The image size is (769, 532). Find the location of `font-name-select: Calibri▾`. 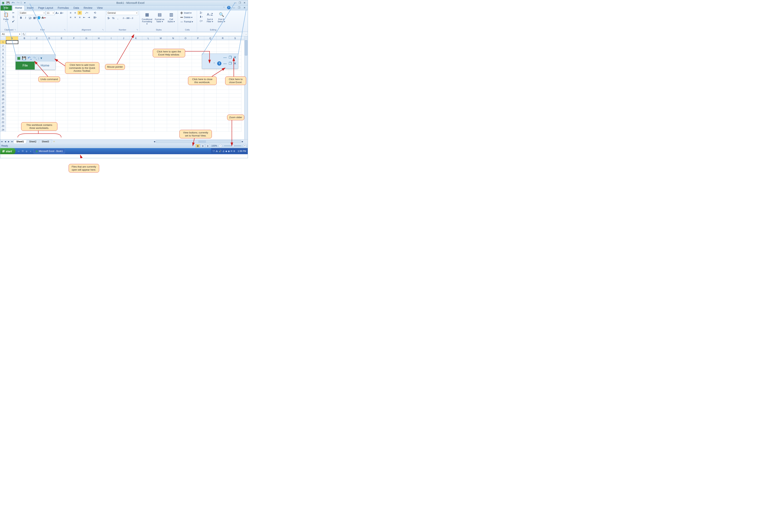

font-name-select: Calibri▾ is located at coordinates (32, 13).